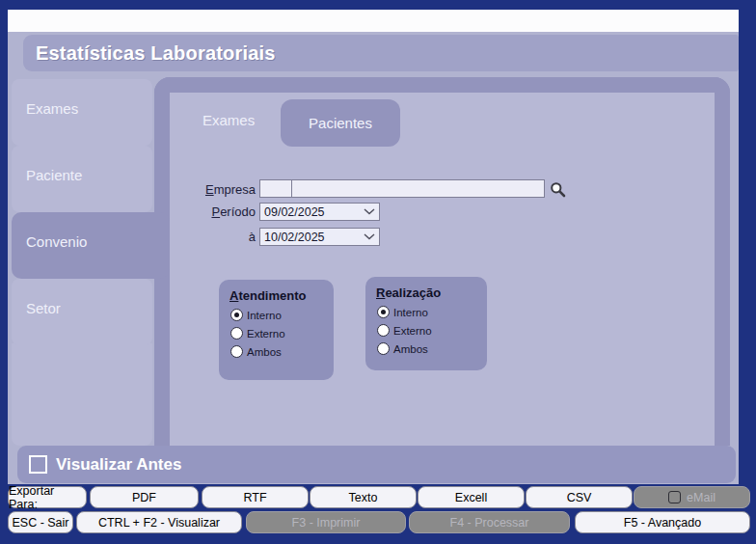  What do you see at coordinates (675, 498) in the screenshot?
I see `email-checkbox-icon` at bounding box center [675, 498].